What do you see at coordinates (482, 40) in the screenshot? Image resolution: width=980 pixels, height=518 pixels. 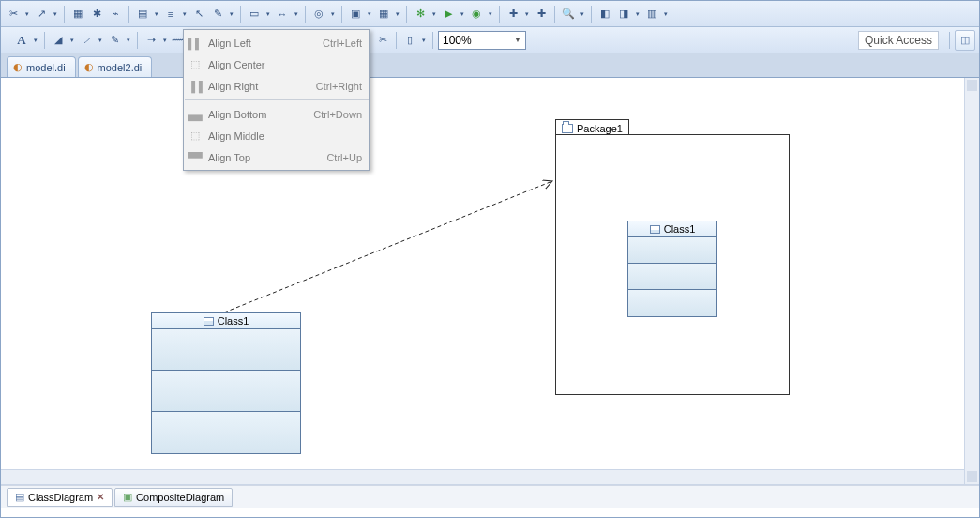 I see `zoom-combo: 100% ▼` at bounding box center [482, 40].